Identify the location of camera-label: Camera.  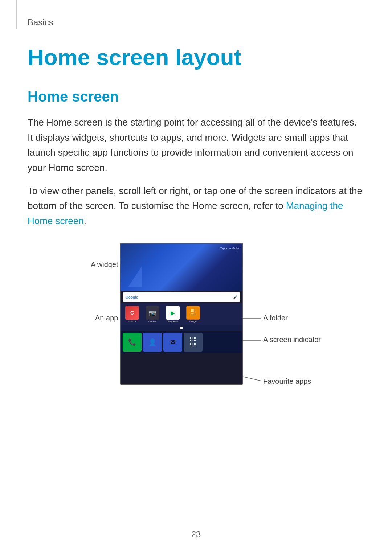
(152, 321).